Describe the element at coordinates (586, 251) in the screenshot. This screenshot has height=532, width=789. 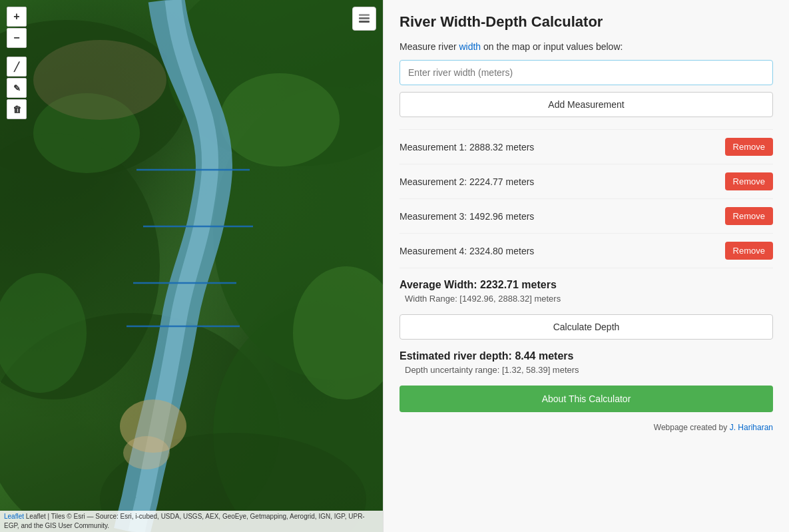
I see `measurement-row: Measurement 4: 2324.80 metersRemove` at that location.